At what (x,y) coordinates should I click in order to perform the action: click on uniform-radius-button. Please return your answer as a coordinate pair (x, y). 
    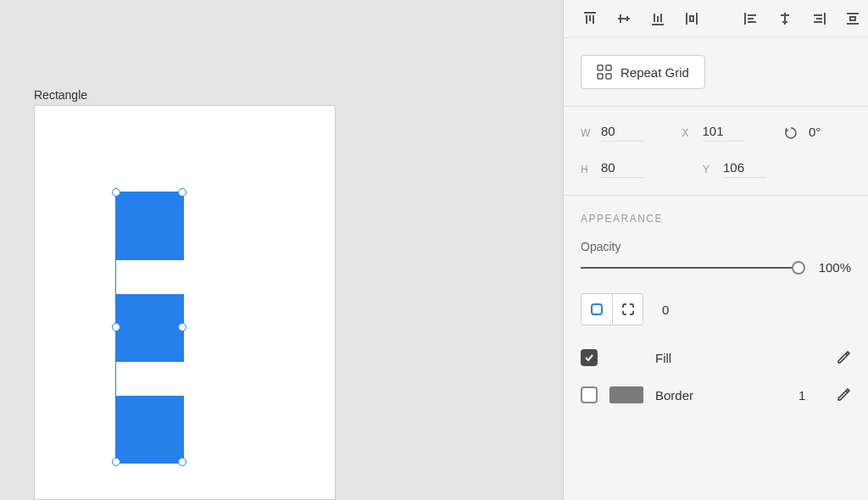
    Looking at the image, I should click on (597, 309).